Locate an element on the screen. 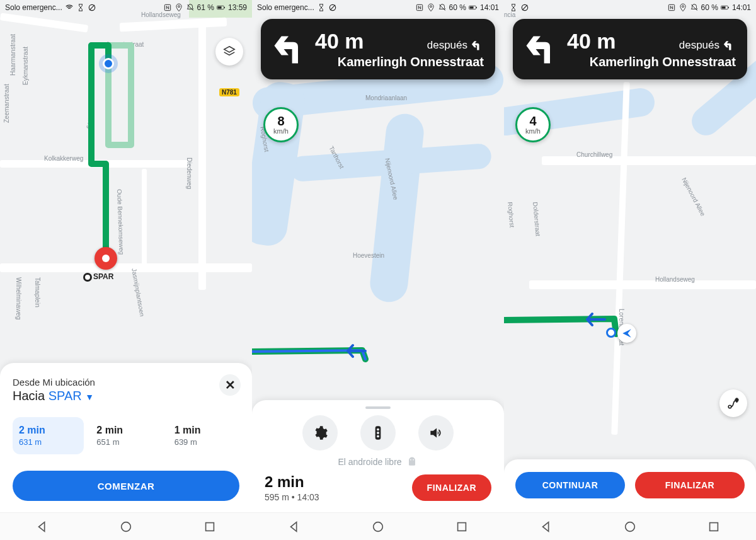  layers-button is located at coordinates (229, 52).